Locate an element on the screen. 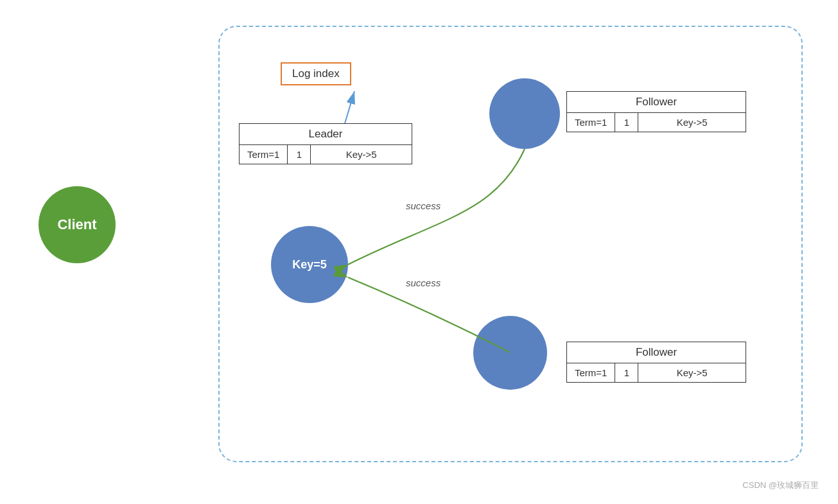 The width and height of the screenshot is (838, 504). follower-top-node is located at coordinates (525, 114).